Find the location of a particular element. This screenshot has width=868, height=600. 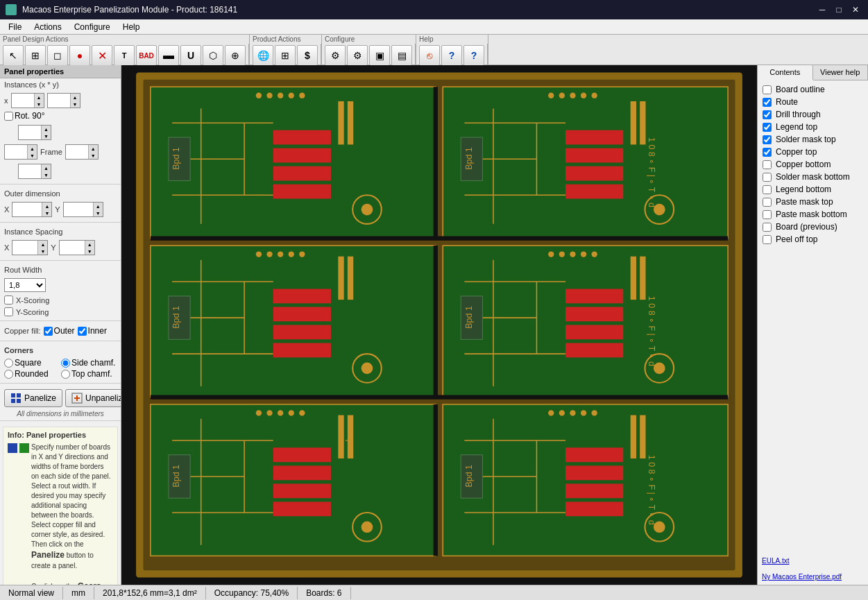

menu-help: Help is located at coordinates (132, 27).